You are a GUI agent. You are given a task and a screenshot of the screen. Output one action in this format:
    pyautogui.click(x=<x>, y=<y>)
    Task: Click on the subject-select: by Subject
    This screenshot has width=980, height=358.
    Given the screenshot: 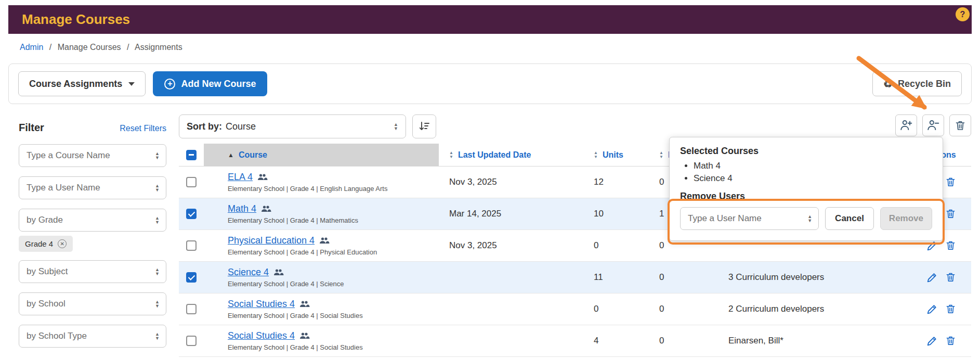 What is the action you would take?
    pyautogui.click(x=93, y=272)
    